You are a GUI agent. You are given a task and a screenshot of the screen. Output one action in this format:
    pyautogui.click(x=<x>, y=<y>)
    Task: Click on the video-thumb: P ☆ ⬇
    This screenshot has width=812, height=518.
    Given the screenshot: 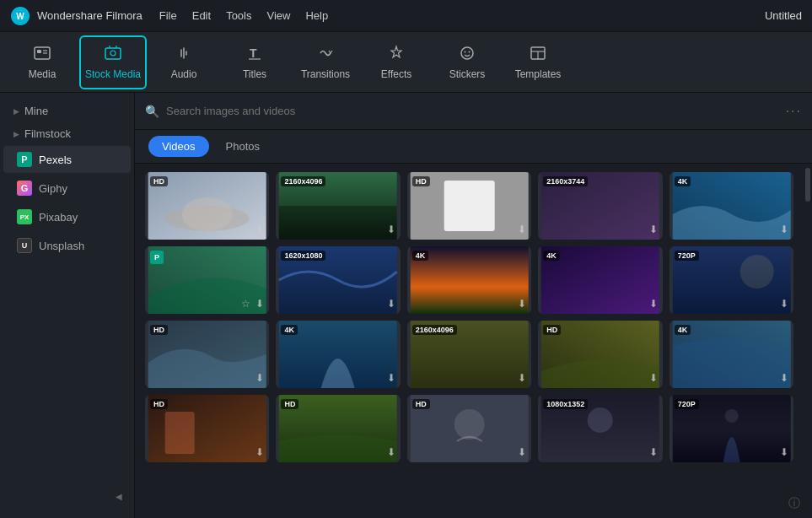 What is the action you would take?
    pyautogui.click(x=207, y=280)
    